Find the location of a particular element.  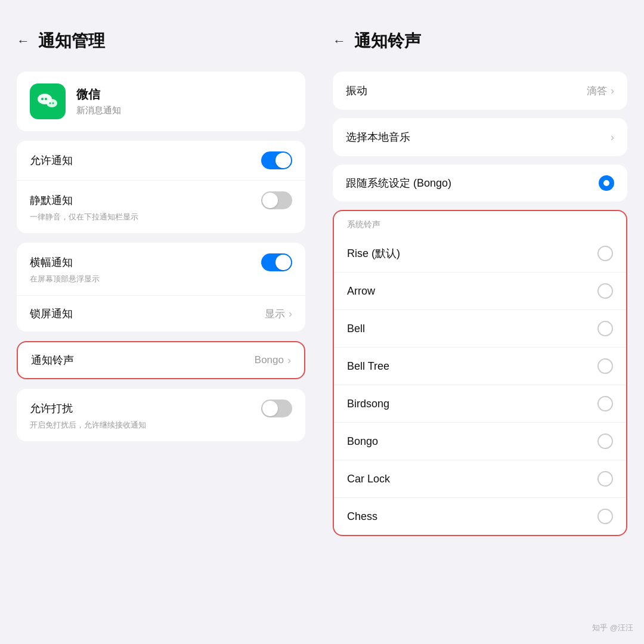

system-ringtone-header: 系统铃声 is located at coordinates (480, 223).